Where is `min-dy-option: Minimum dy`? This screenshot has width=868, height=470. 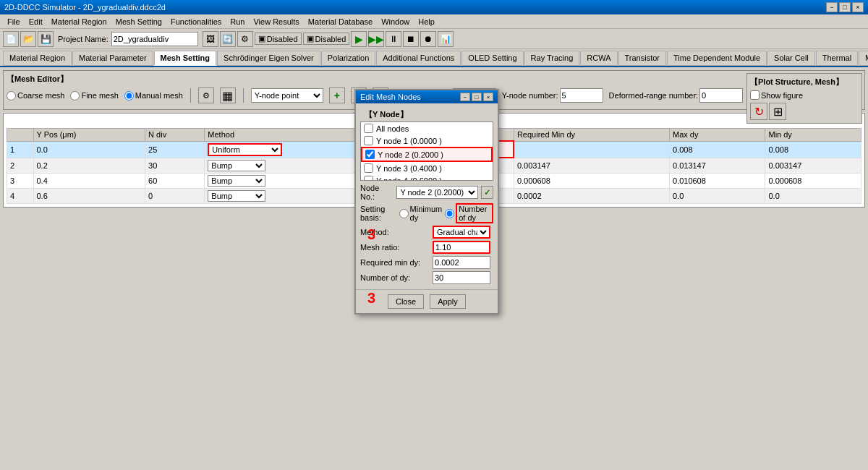 min-dy-option: Minimum dy is located at coordinates (421, 213).